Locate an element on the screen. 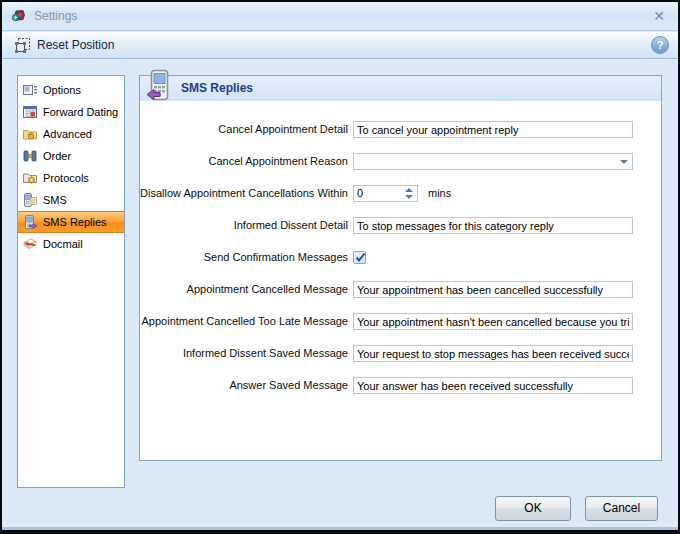 This screenshot has height=534, width=680. field-label: Cancel Appointment Detail is located at coordinates (244, 130).